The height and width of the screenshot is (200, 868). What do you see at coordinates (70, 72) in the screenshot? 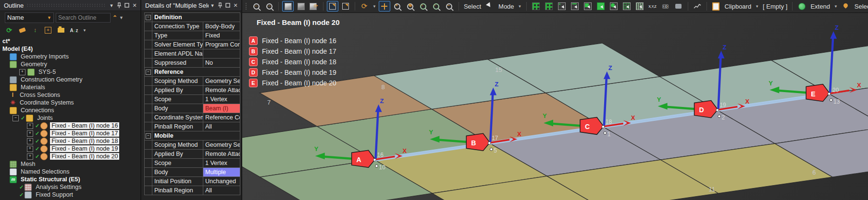
I see `tree-item-sys-5: SYS-5` at bounding box center [70, 72].